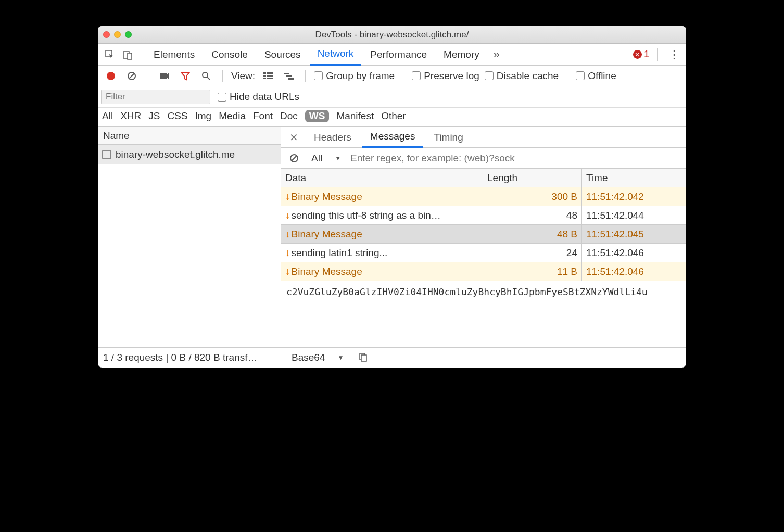  Describe the element at coordinates (156, 97) in the screenshot. I see `filter-input` at that location.